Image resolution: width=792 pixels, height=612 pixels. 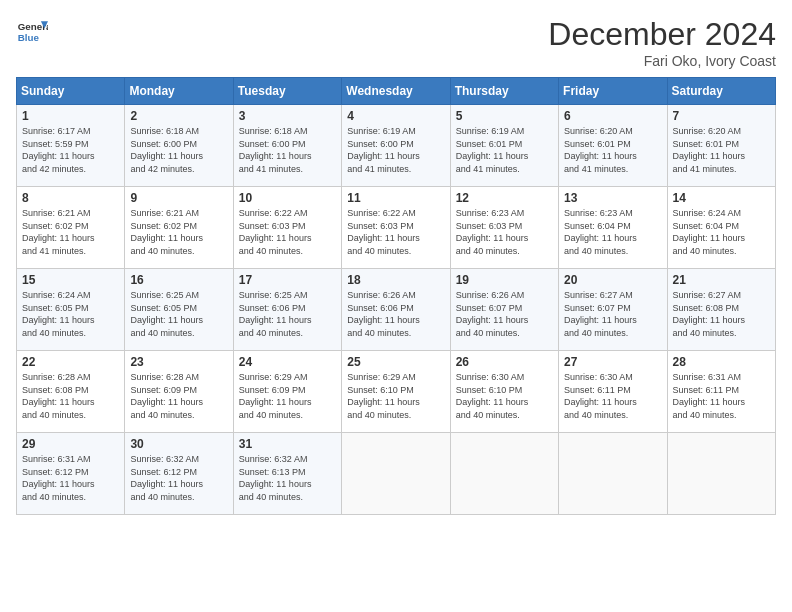 I want to click on calendar-cell: 11Sunrise: 6:22 AM Sunset: 6:03 PM Dayli…, so click(x=396, y=228).